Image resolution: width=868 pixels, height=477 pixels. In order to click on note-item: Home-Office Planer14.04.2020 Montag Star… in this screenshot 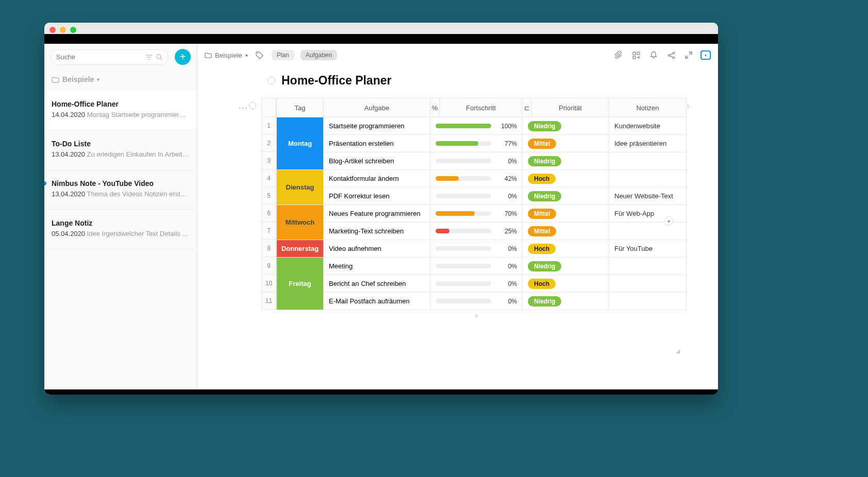, I will do `click(121, 110)`.